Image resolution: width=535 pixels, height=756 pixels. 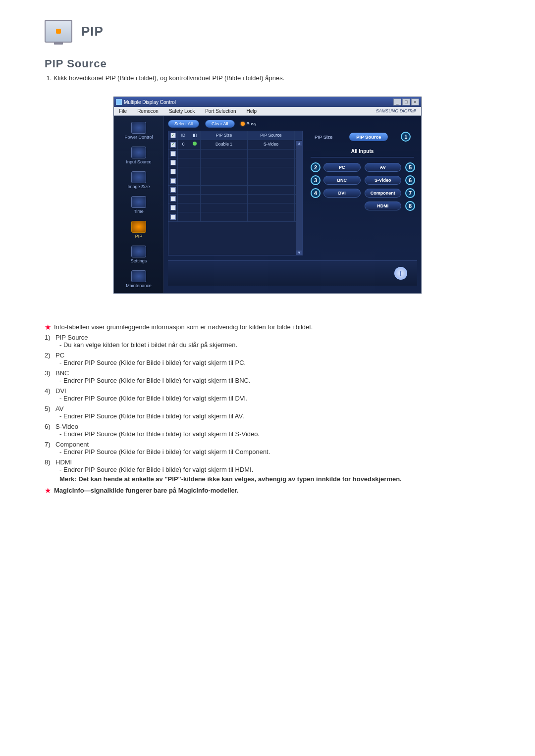 I want to click on tab-pip-source: PIP Source, so click(x=369, y=137).